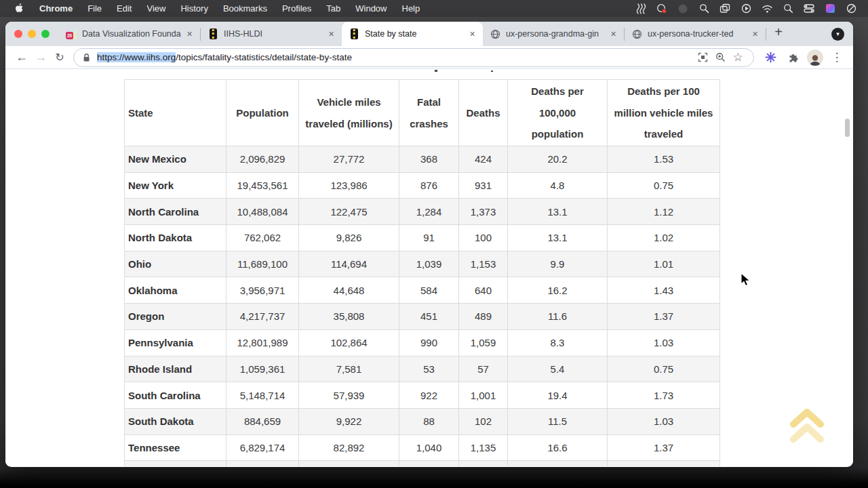 The image size is (868, 488). I want to click on globe-favicon, so click(495, 34).